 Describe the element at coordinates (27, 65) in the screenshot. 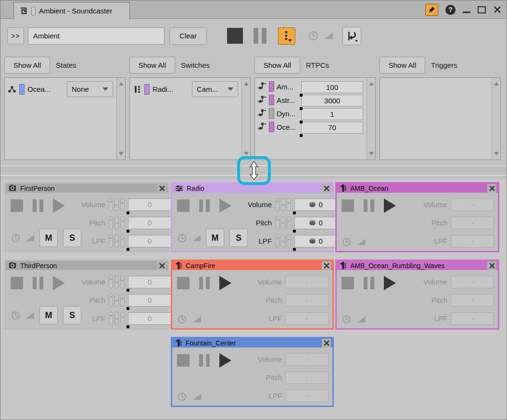

I see `states-show-all-button: Show All` at that location.